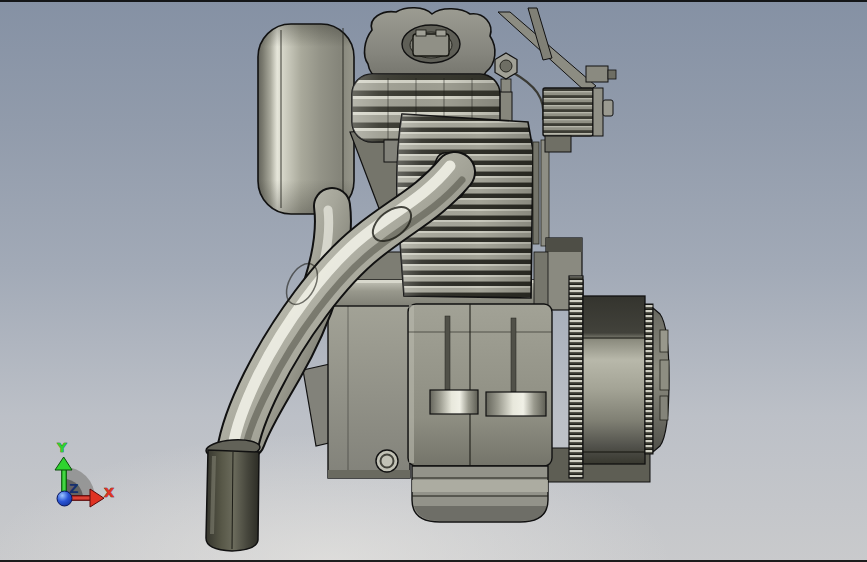  I want to click on x-axis-label: X, so click(109, 492).